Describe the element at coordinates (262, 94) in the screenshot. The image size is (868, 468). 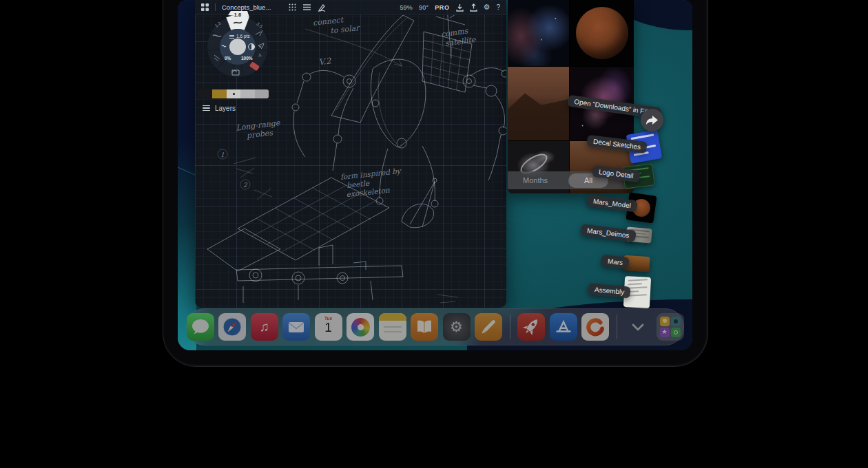
I see `swatch-dark-gray` at that location.